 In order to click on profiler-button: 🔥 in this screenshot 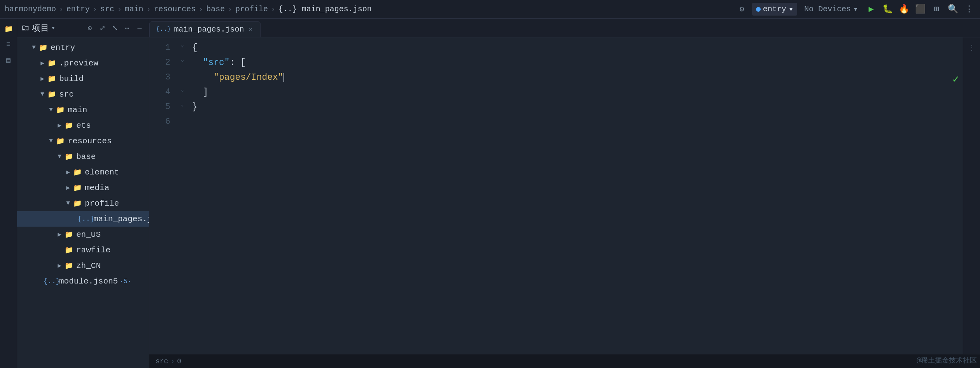, I will do `click(904, 9)`.